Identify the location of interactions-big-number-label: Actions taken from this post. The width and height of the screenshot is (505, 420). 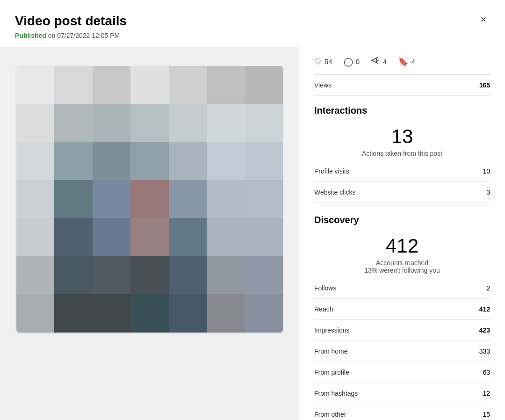
(402, 153).